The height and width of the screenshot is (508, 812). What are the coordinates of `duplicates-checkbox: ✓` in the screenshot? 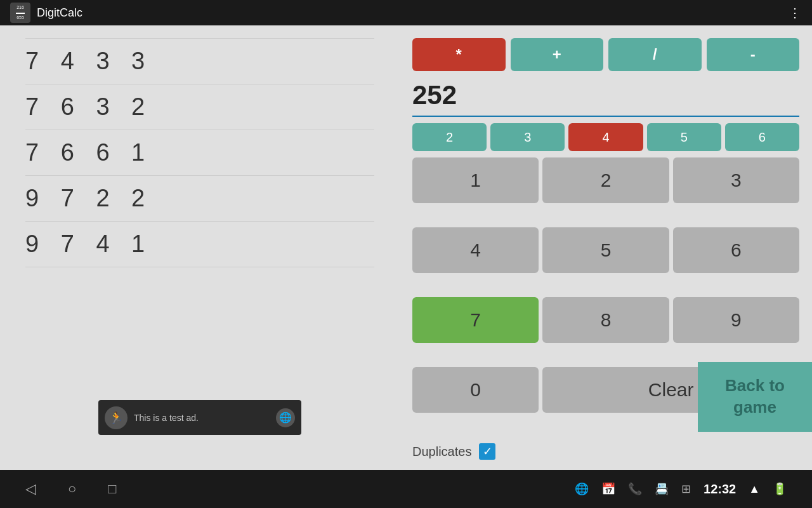 It's located at (487, 451).